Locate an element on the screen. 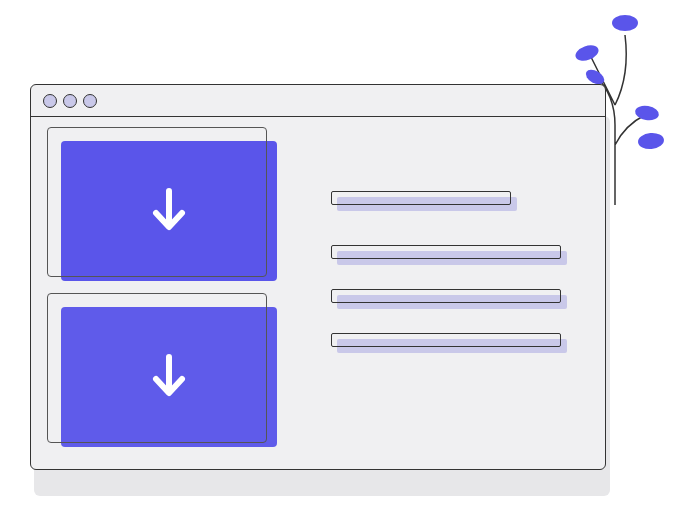  window-control-close is located at coordinates (50, 101).